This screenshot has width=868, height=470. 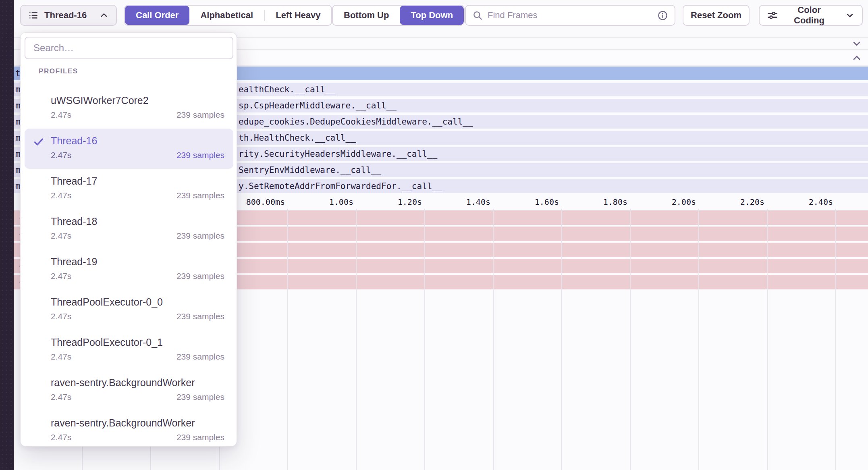 What do you see at coordinates (310, 170) in the screenshot?
I see `frame-text: SentryEnvMiddleware.__call__` at bounding box center [310, 170].